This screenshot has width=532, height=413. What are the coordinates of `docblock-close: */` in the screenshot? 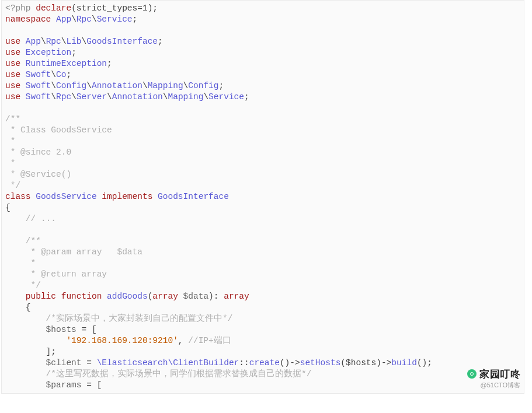 It's located at (13, 186).